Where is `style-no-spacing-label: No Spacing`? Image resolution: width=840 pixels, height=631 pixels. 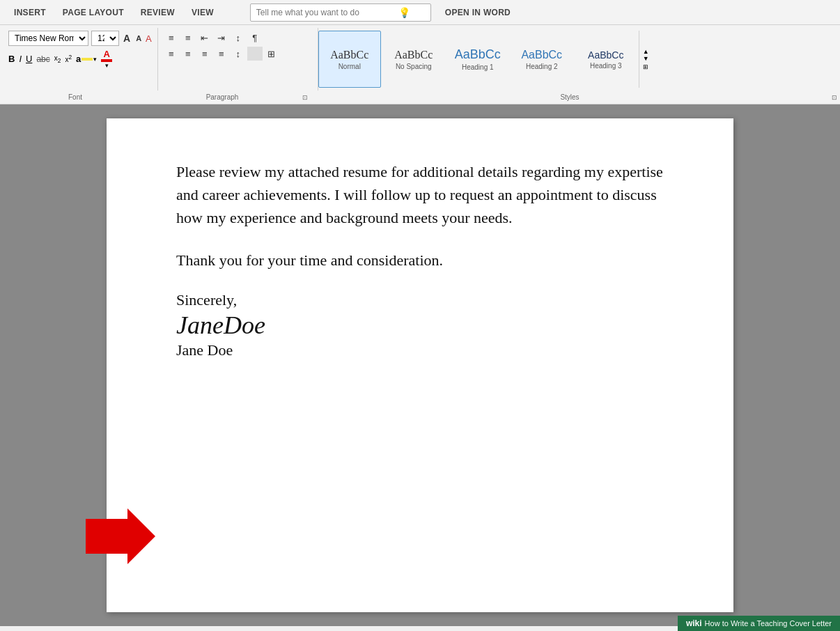
style-no-spacing-label: No Spacing is located at coordinates (414, 67).